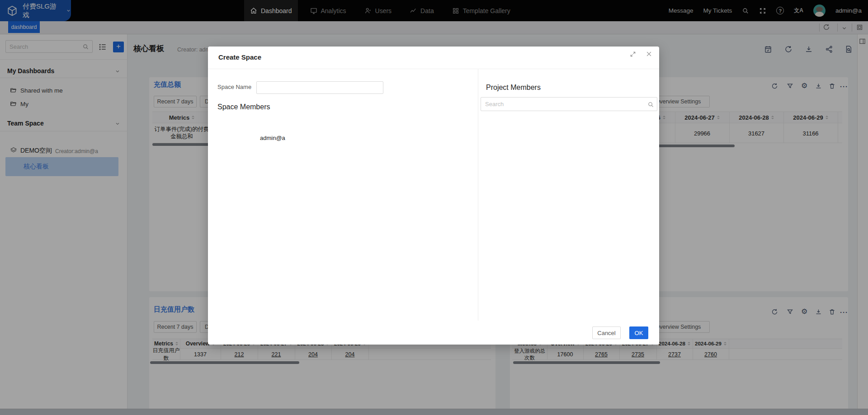 Image resolution: width=868 pixels, height=415 pixels. What do you see at coordinates (607, 333) in the screenshot?
I see `cancel-button: Cancel` at bounding box center [607, 333].